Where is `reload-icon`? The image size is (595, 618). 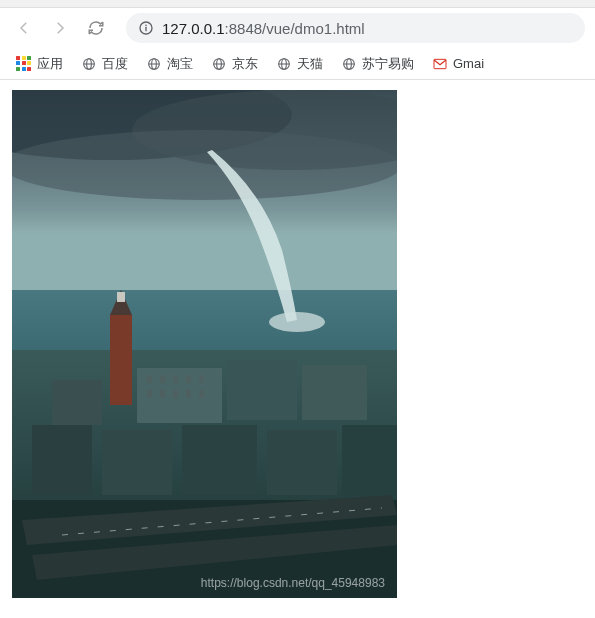
reload-icon is located at coordinates (96, 28).